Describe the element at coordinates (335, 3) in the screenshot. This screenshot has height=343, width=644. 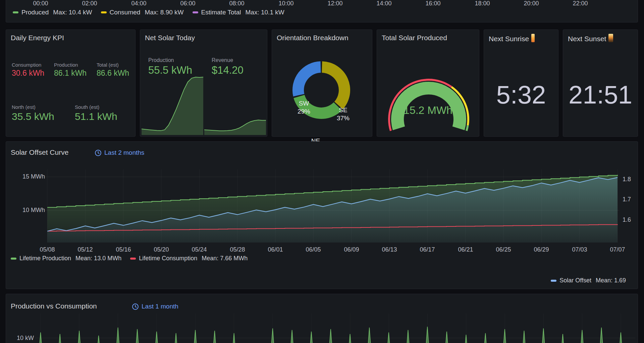
I see `time-tick-label: 12:00` at that location.